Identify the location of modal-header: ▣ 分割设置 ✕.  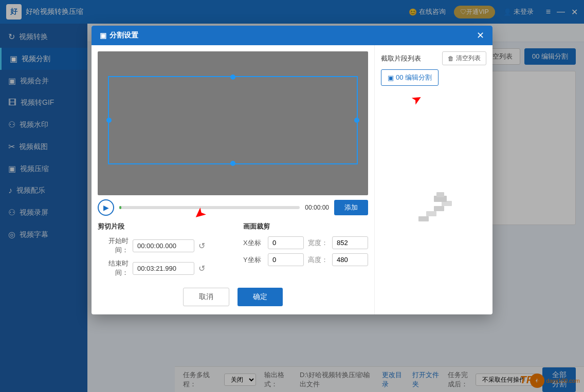
(292, 35).